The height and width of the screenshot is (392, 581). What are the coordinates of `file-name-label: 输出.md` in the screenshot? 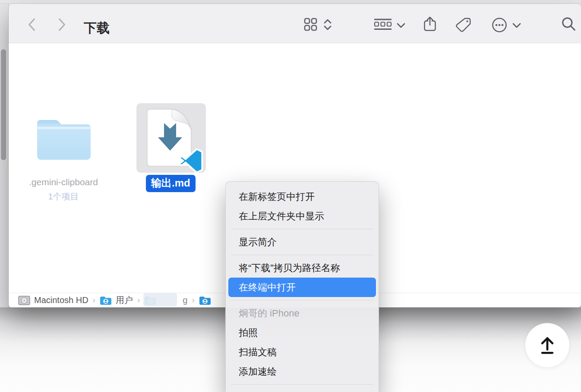 It's located at (171, 183).